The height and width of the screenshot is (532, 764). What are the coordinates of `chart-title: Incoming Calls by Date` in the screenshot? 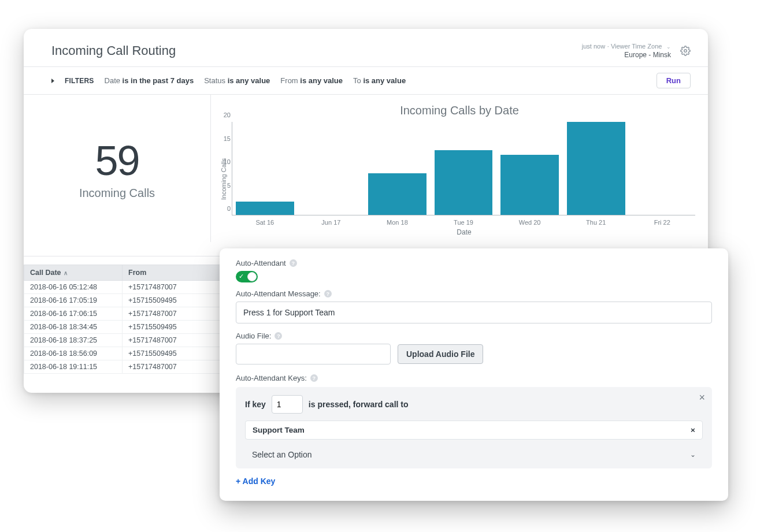 It's located at (459, 111).